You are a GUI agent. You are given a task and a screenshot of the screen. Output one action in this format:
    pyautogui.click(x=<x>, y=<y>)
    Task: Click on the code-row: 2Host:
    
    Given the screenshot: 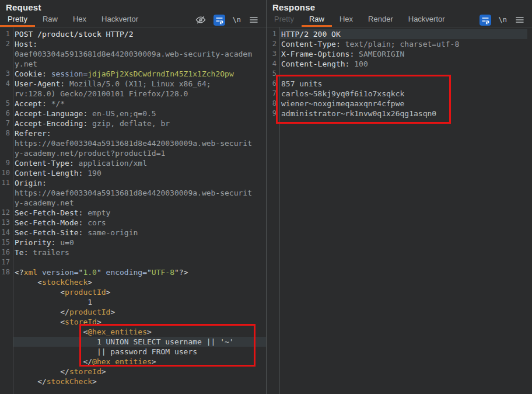 What is the action you would take?
    pyautogui.click(x=133, y=44)
    